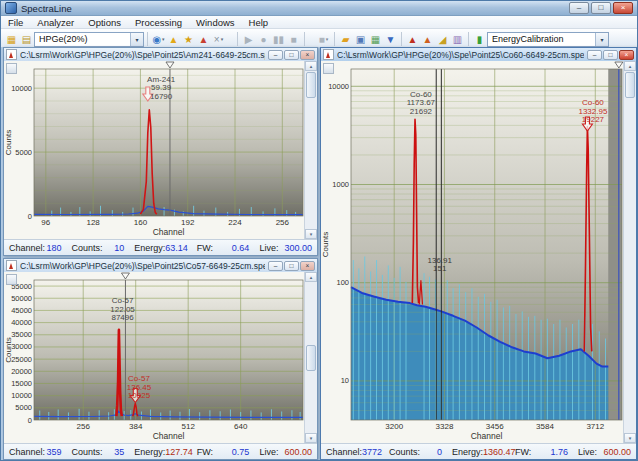 This screenshot has height=461, width=638. I want to click on svg-text: Co-601332.9519227, so click(592, 111).